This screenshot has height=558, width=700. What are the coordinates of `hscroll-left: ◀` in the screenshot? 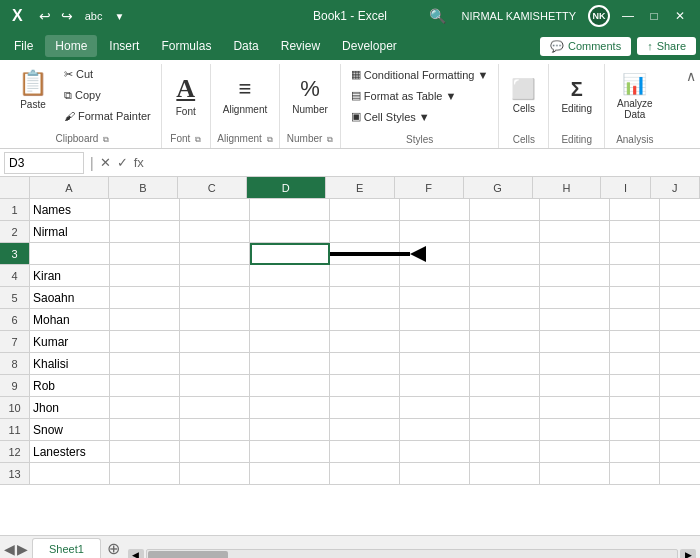 It's located at (136, 554).